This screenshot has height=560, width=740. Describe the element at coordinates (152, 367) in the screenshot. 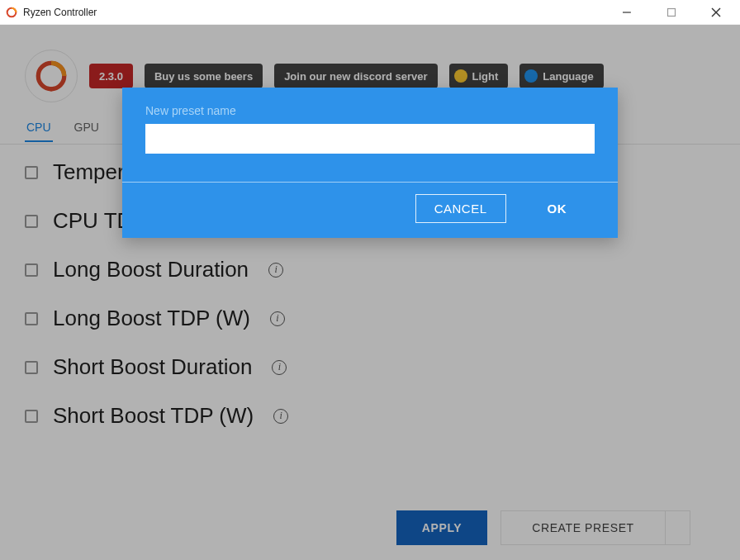

I see `setting-label: Short Boost Duration` at that location.